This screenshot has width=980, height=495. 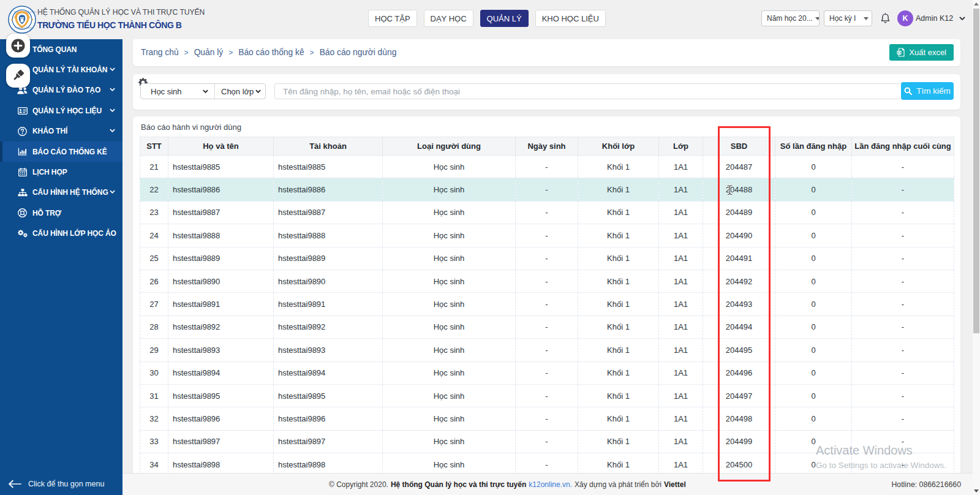 What do you see at coordinates (548, 235) in the screenshot?
I see `table-row: 24hstesttai9888hstesttai9888Học sinh-Khố…` at bounding box center [548, 235].